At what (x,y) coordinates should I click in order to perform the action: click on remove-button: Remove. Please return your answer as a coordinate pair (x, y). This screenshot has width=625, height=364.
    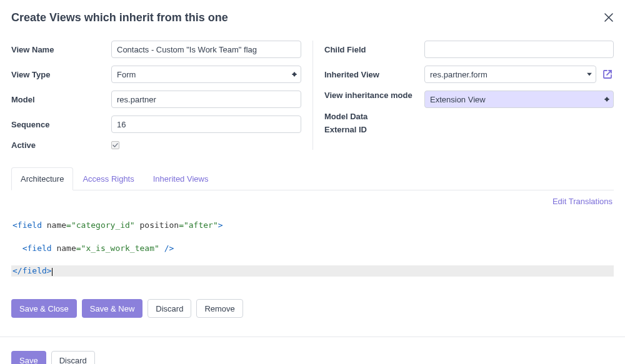
    Looking at the image, I should click on (219, 308).